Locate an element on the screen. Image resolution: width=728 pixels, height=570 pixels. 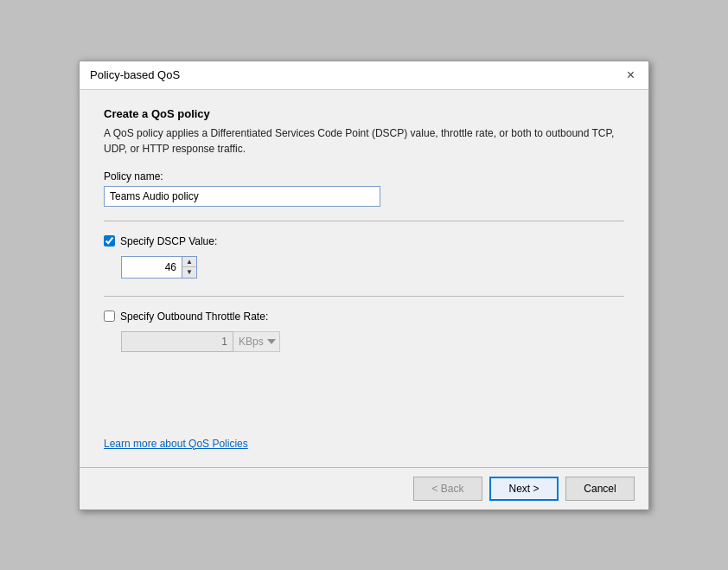
section-title: Create a QoS policy is located at coordinates (364, 114).